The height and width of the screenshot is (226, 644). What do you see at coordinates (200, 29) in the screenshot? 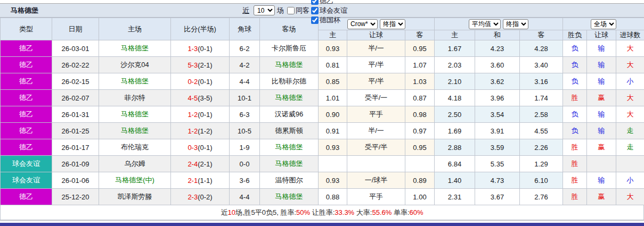
I see `header-score: 比分(半场)` at bounding box center [200, 29].